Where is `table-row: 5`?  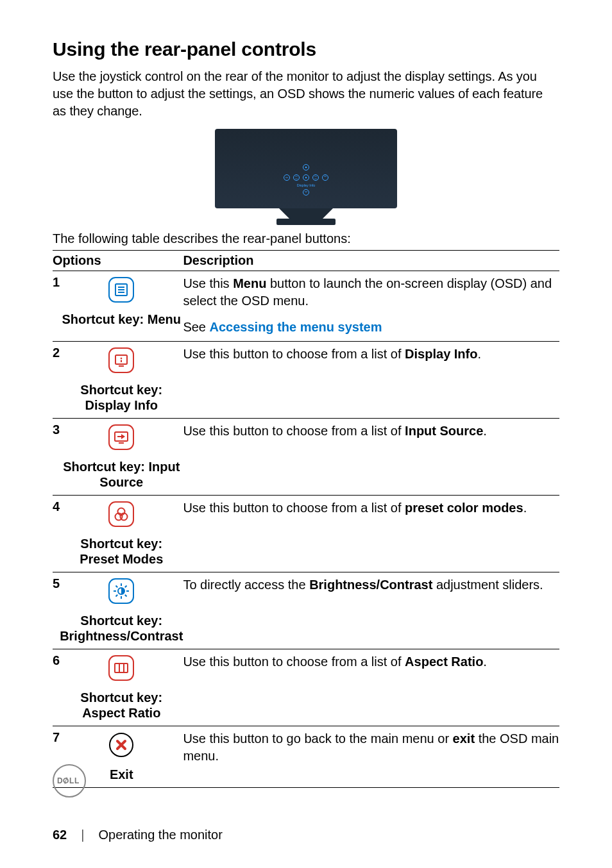
table-row: 5 is located at coordinates (306, 611).